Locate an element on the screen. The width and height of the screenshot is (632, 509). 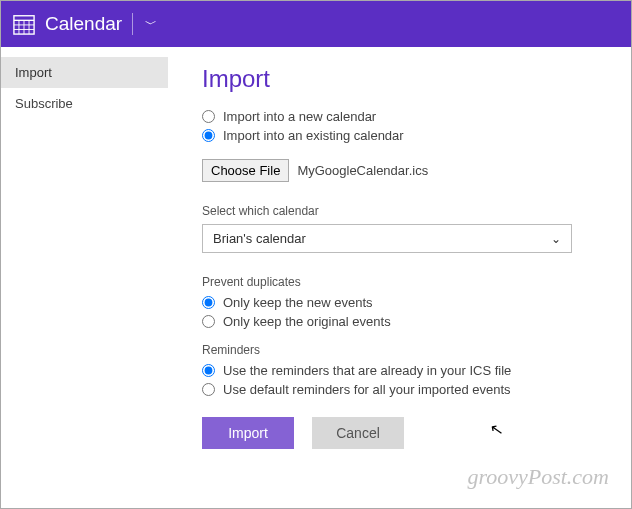
chevron-down-icon: ﹀ is located at coordinates (151, 24).